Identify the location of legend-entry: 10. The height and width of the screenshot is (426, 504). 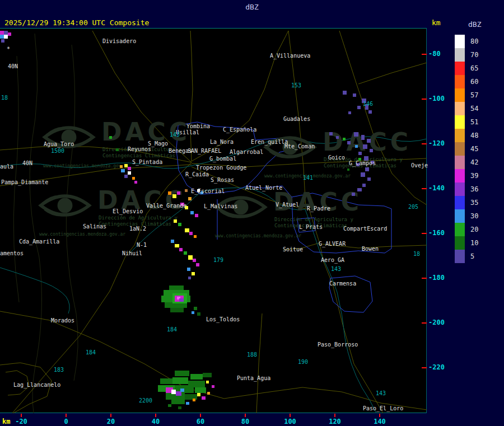
(466, 243).